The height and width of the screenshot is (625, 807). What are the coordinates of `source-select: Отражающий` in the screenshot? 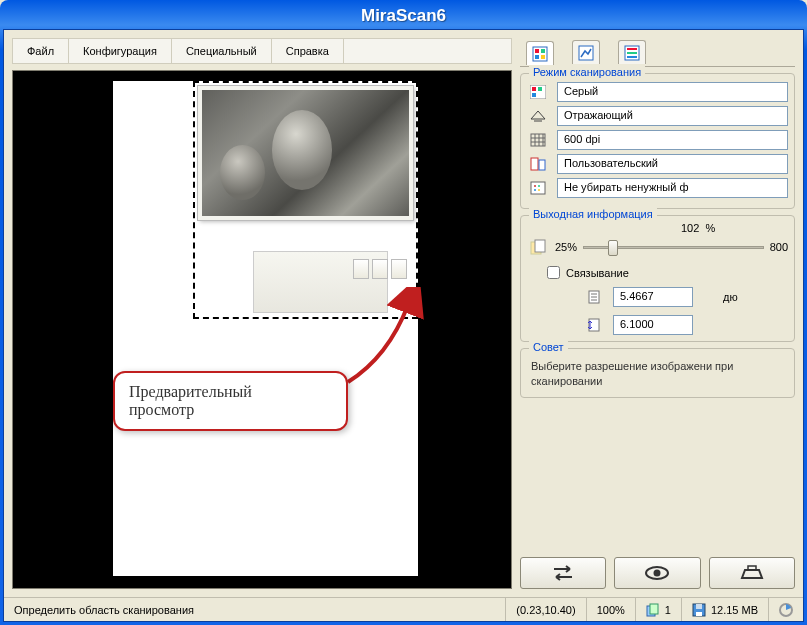 It's located at (672, 116).